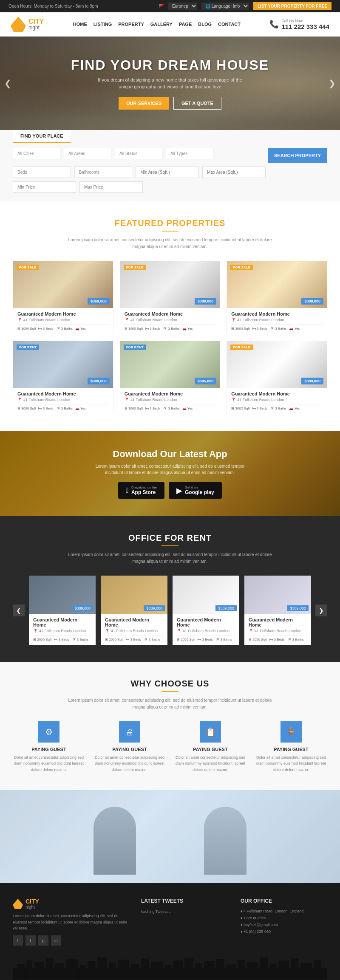 Image resolution: width=340 pixels, height=980 pixels. What do you see at coordinates (144, 492) in the screenshot?
I see `app-store-name: App Store` at bounding box center [144, 492].